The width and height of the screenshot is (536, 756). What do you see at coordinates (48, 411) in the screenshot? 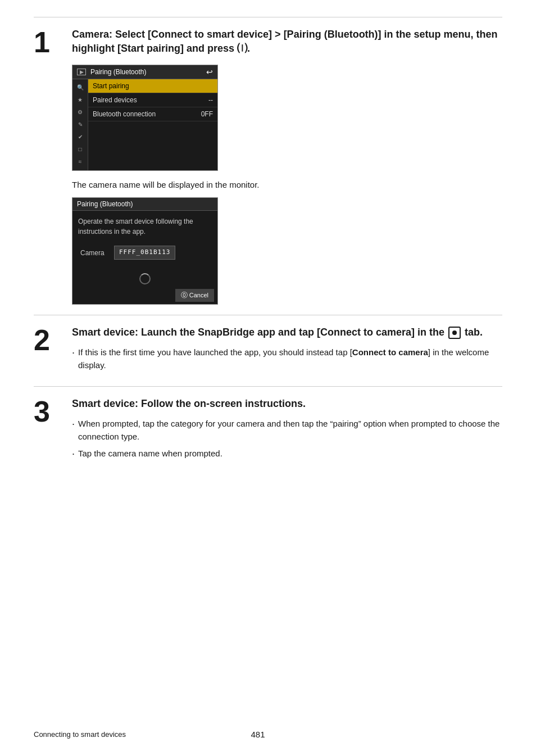
I see `step3-number: 3` at bounding box center [48, 411].